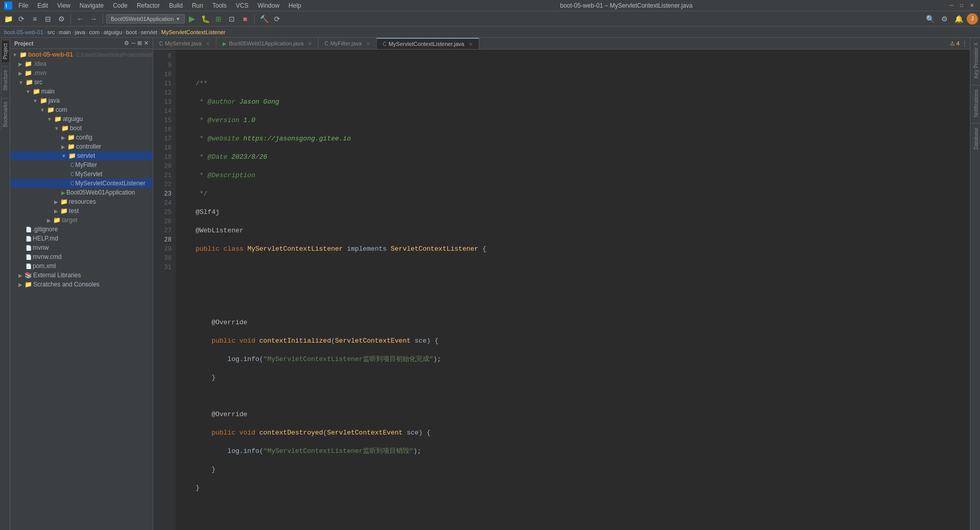 The width and height of the screenshot is (980, 530). Describe the element at coordinates (71, 137) in the screenshot. I see `config-folder-icon: 📁` at that location.